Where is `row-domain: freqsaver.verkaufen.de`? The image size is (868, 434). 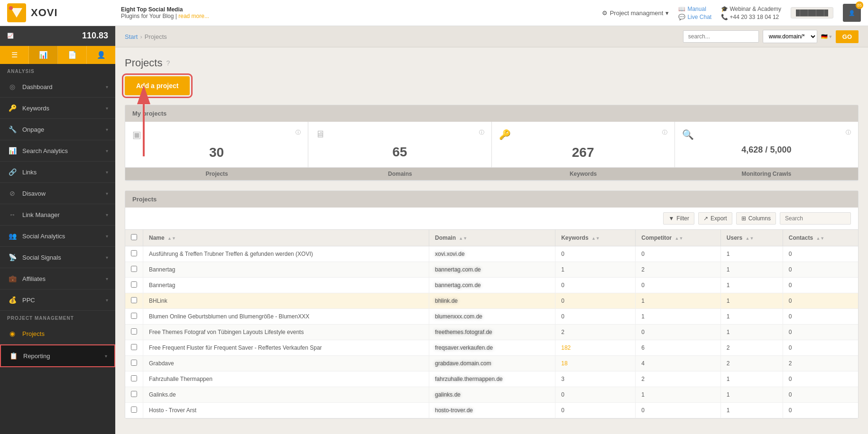
row-domain: freqsaver.verkaufen.de is located at coordinates (492, 348).